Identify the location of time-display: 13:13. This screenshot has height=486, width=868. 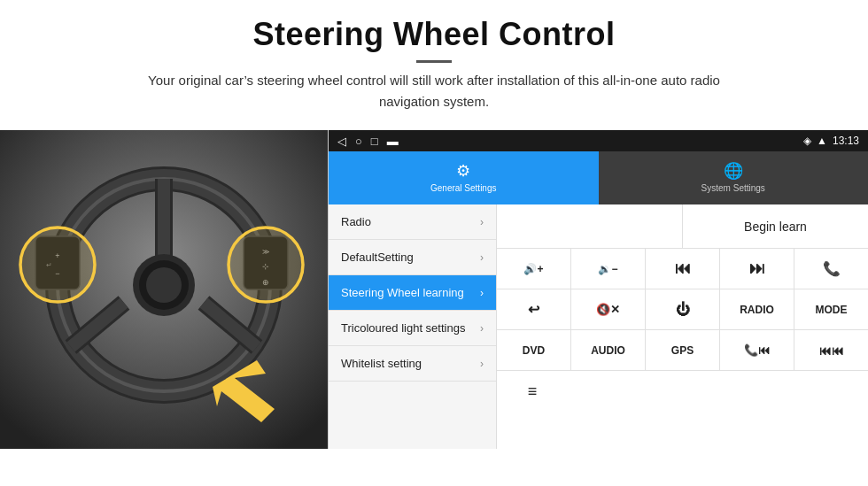
(846, 141).